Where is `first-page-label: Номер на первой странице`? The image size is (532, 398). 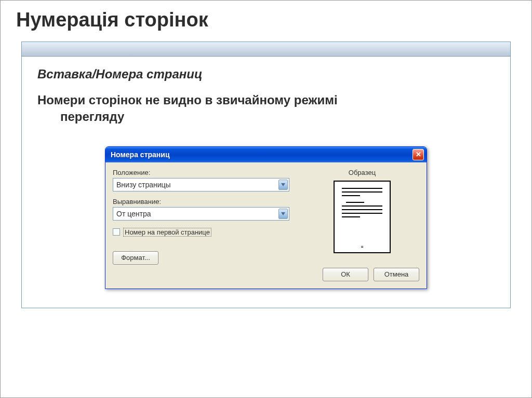 first-page-label: Номер на первой странице is located at coordinates (167, 232).